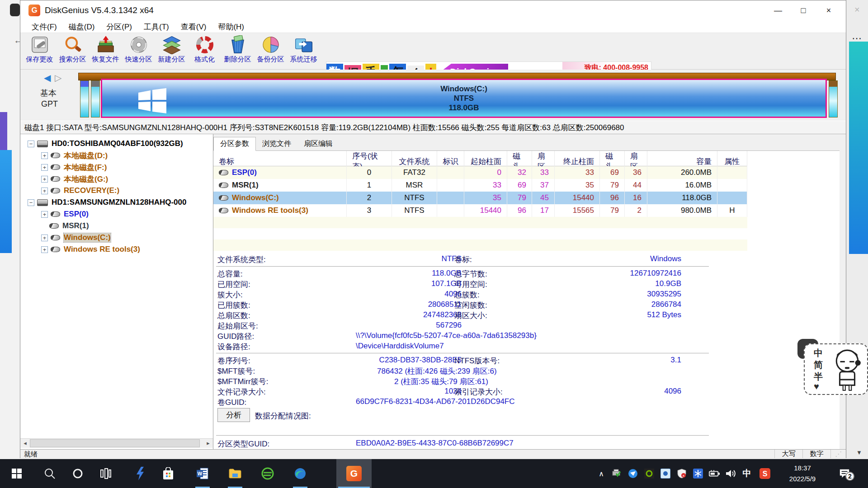 This screenshot has width=868, height=488. Describe the element at coordinates (836, 369) in the screenshot. I see `ime-status-widget: 中 简 半 ♥` at that location.